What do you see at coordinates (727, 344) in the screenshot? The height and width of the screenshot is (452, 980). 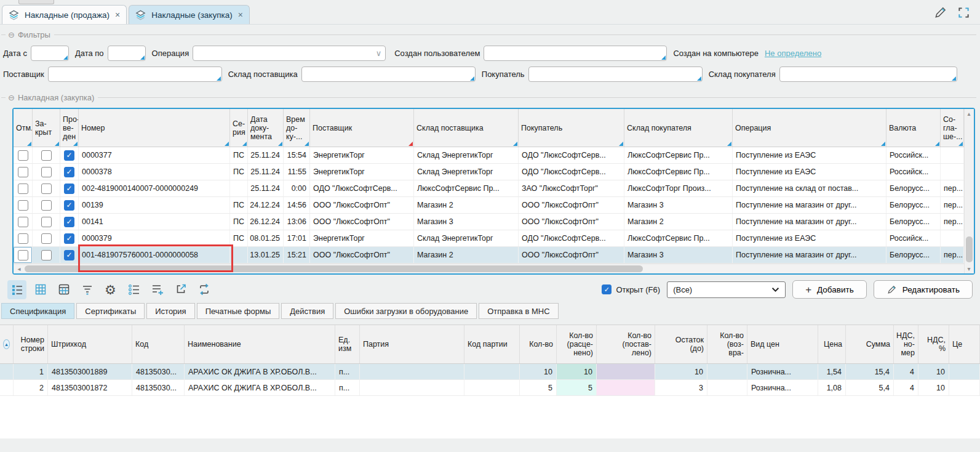 I see `spec-column-header-qty_returned: Кол-во (воз- вра-` at bounding box center [727, 344].